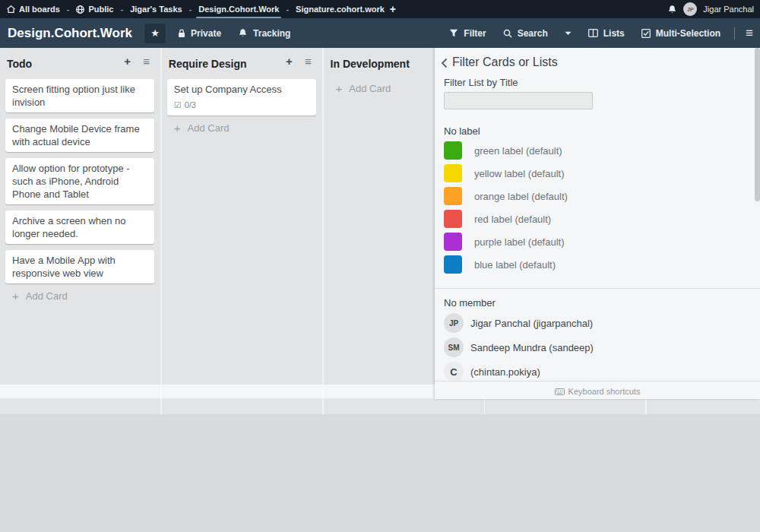  What do you see at coordinates (454, 323) in the screenshot?
I see `member-avatar: JP` at bounding box center [454, 323].